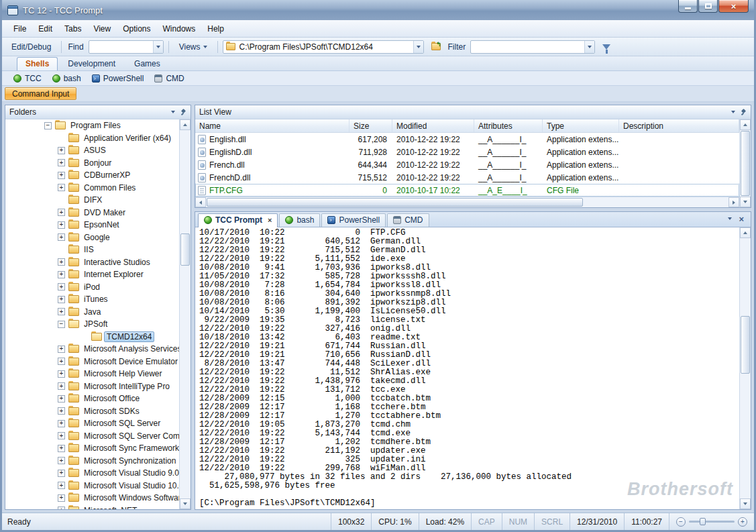 This screenshot has height=532, width=756. What do you see at coordinates (270, 220) in the screenshot?
I see `close-tab-icon: ×` at bounding box center [270, 220].